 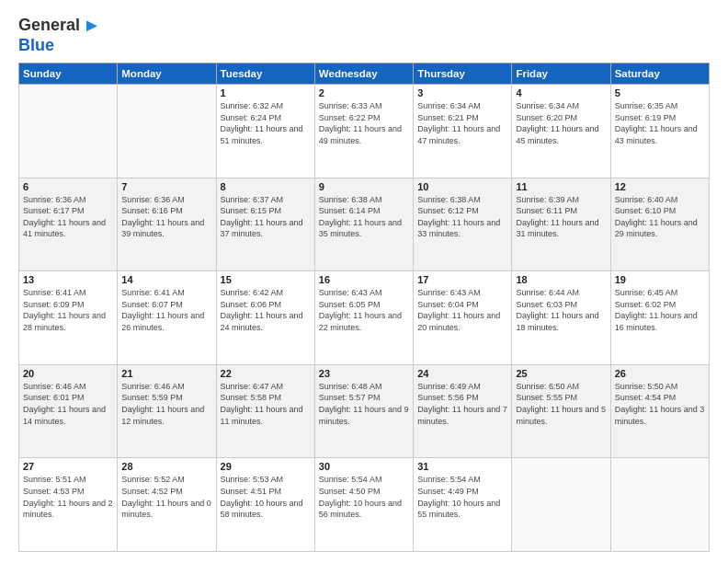 I want to click on logo-general: General, so click(x=50, y=26).